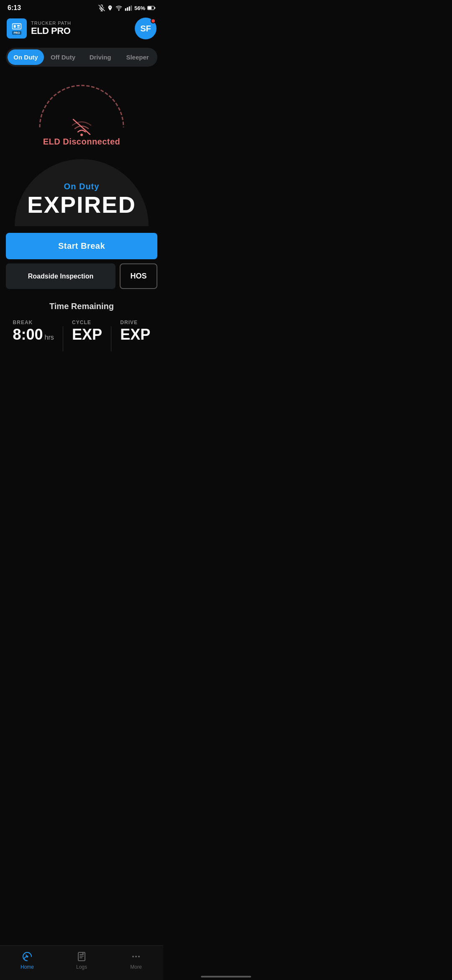 Image resolution: width=452 pixels, height=980 pixels. Describe the element at coordinates (82, 193) in the screenshot. I see `status-circle-area: On Duty EXPIRED` at that location.